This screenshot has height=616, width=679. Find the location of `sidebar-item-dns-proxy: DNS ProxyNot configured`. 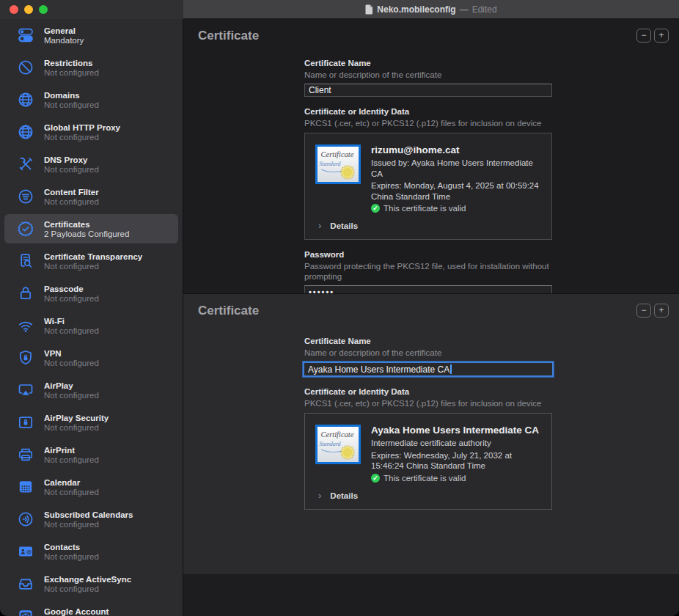

sidebar-item-dns-proxy: DNS ProxyNot configured is located at coordinates (91, 164).